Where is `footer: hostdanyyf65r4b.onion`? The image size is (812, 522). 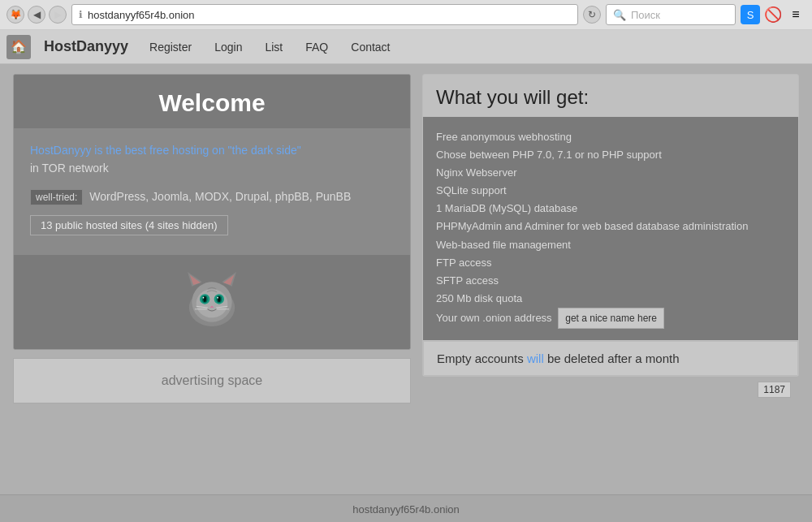
footer: hostdanyyf65r4b.onion is located at coordinates (406, 508).